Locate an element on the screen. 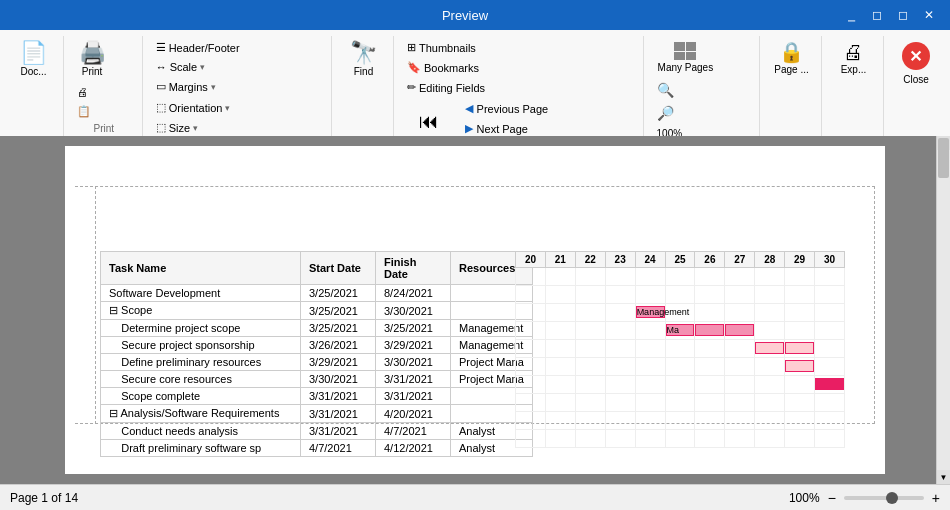 The height and width of the screenshot is (510, 950). scale-icon: ↔ is located at coordinates (162, 67).